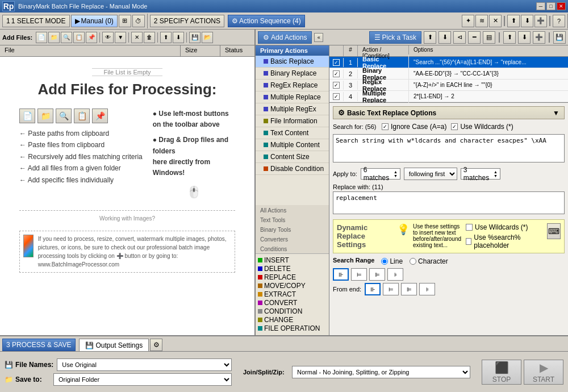 Image resolution: width=568 pixels, height=392 pixels. Describe the element at coordinates (292, 157) in the screenshot. I see `action-content-size: Content Size` at that location.